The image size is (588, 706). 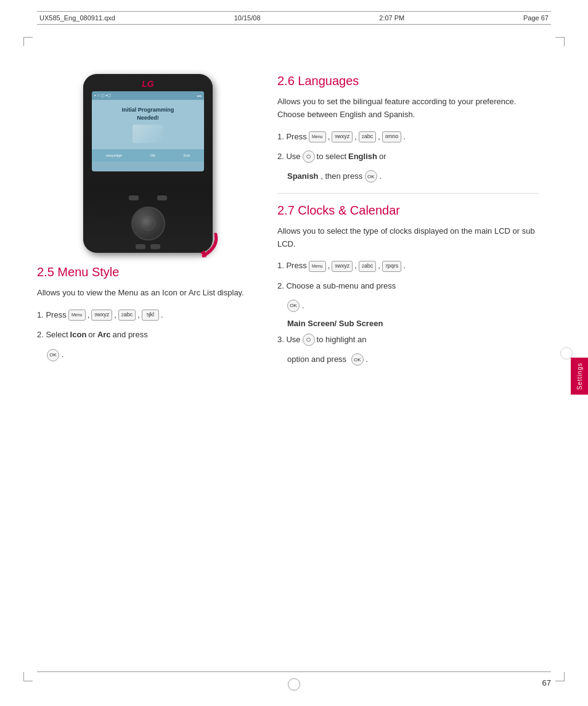 I want to click on center-bottom-circle, so click(x=294, y=684).